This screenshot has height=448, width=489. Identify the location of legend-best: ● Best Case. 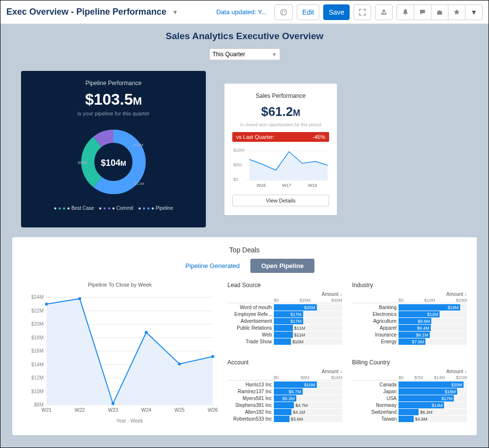
(74, 208).